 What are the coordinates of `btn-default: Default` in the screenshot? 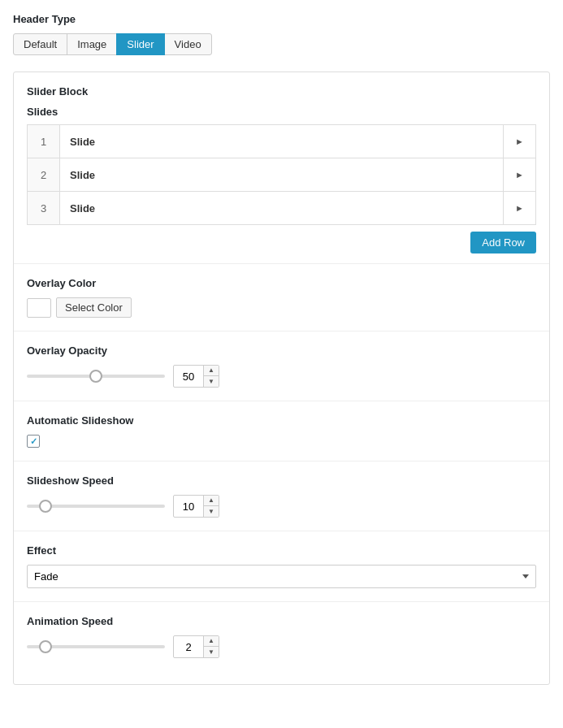 It's located at (41, 44).